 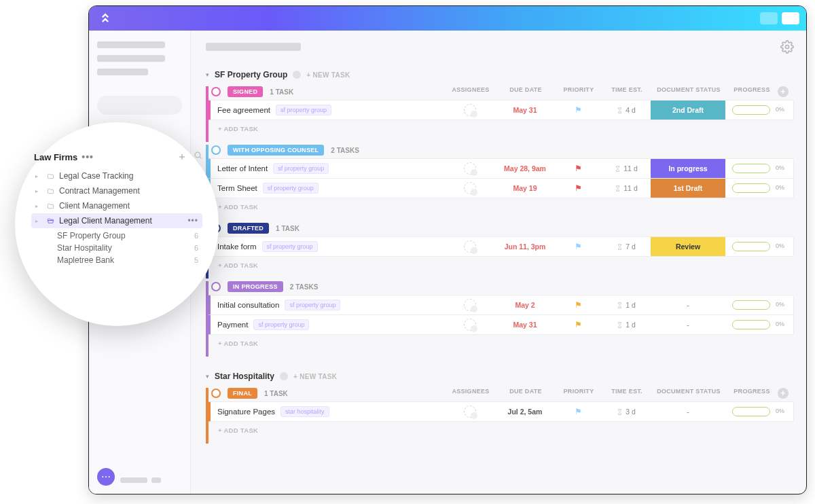 I want to click on status-label: SIGNED, so click(x=245, y=92).